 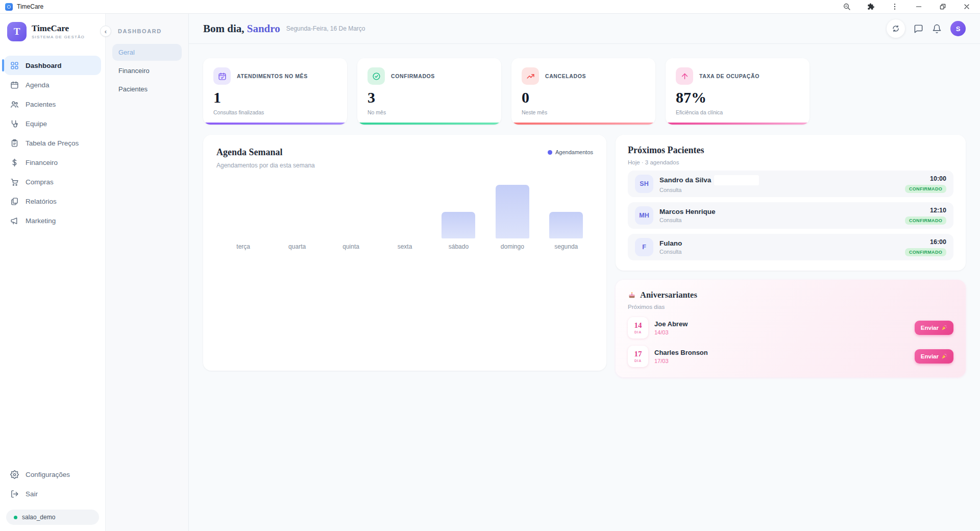 What do you see at coordinates (583, 98) in the screenshot?
I see `stat-value: 0` at bounding box center [583, 98].